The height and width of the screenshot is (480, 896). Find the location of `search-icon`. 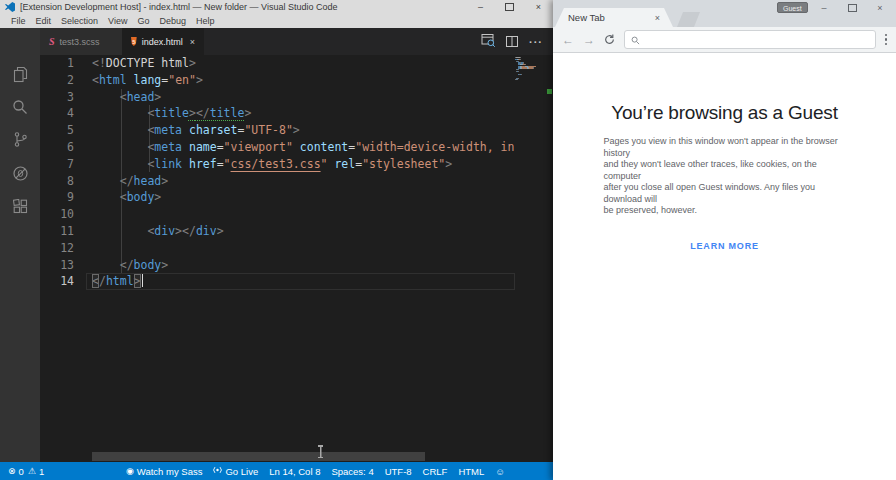

search-icon is located at coordinates (20, 107).